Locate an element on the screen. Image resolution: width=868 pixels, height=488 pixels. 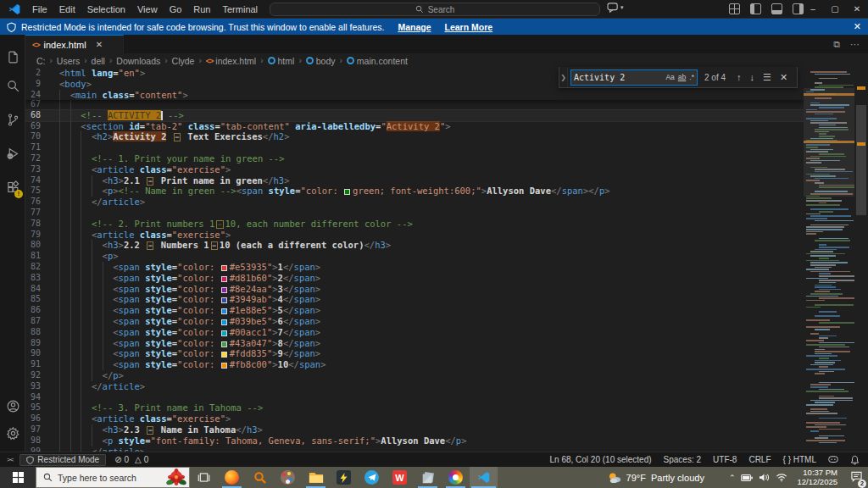
regex-icon: .* is located at coordinates (692, 77).